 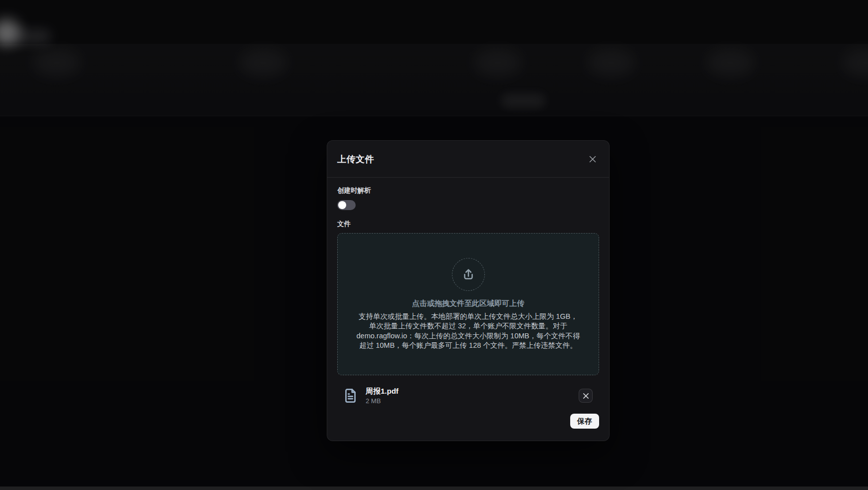 I want to click on parse-on-creation-label: 创建时解析, so click(x=468, y=191).